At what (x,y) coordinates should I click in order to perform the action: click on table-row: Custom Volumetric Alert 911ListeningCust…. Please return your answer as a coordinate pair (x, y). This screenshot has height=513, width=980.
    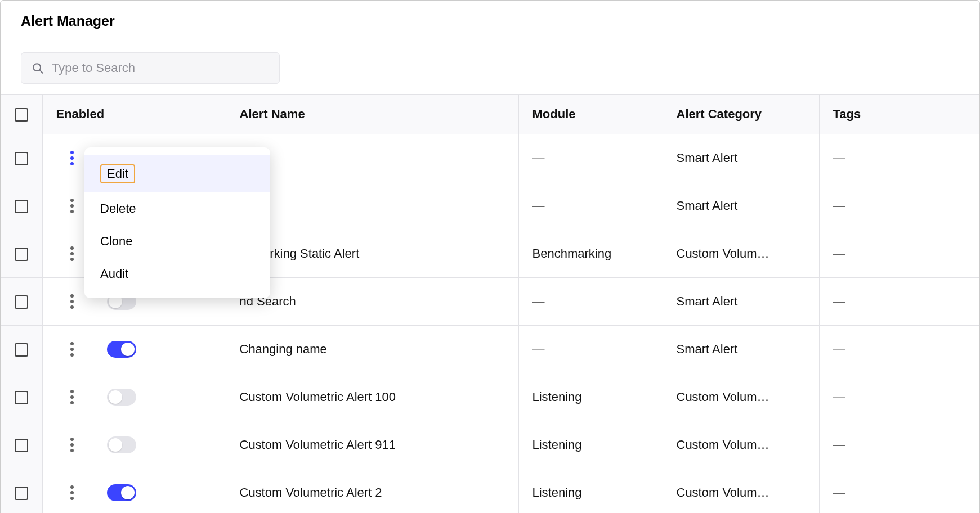
    Looking at the image, I should click on (490, 446).